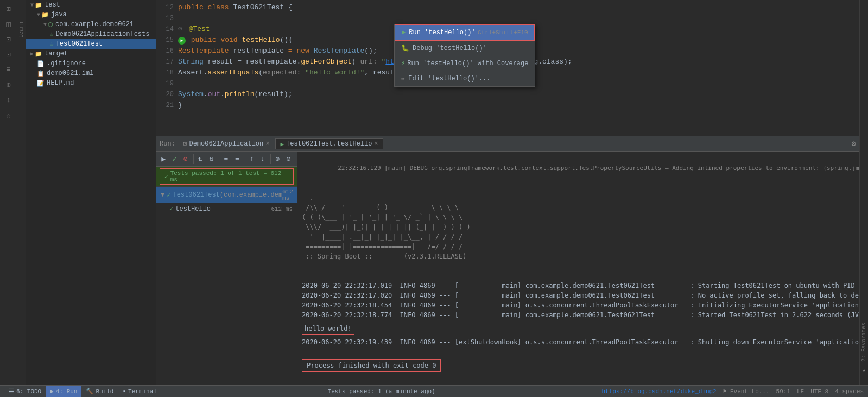 This screenshot has height=397, width=868. Describe the element at coordinates (403, 79) in the screenshot. I see `edit-icon-ctx: ✏` at that location.